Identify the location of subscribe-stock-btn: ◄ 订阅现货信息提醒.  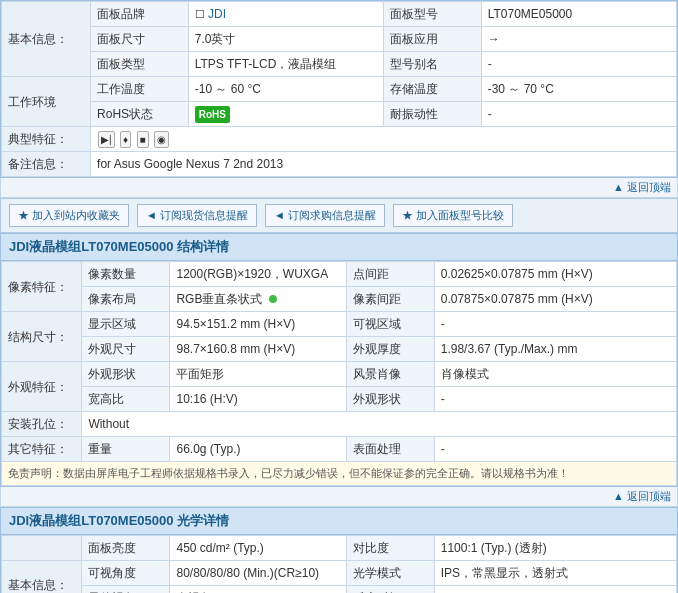
(197, 216).